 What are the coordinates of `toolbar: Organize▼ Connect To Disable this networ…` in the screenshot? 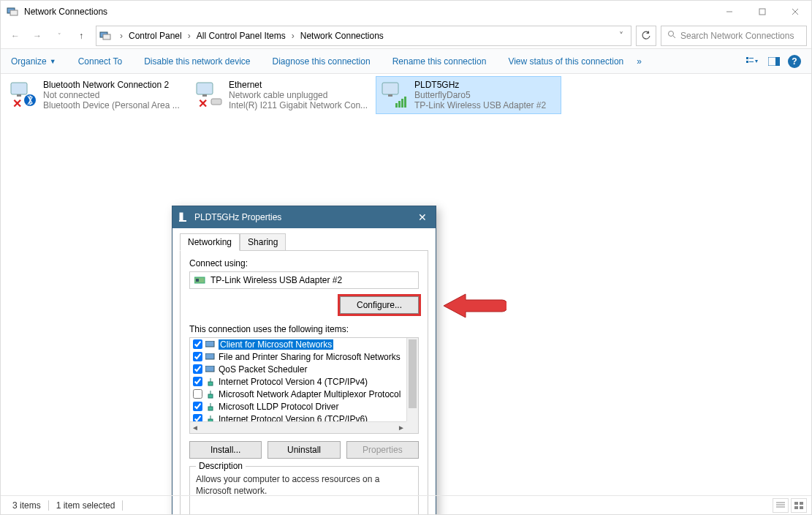 It's located at (406, 61).